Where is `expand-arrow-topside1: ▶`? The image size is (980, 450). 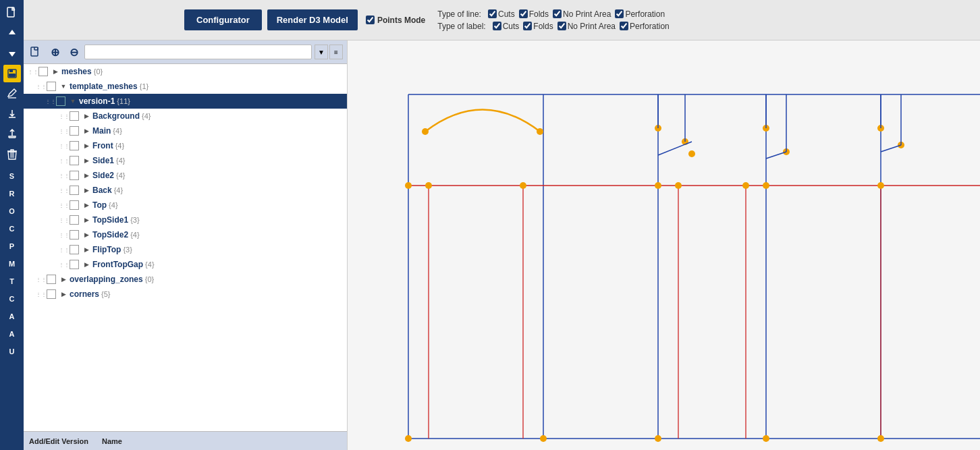
expand-arrow-topside1: ▶ is located at coordinates (86, 220).